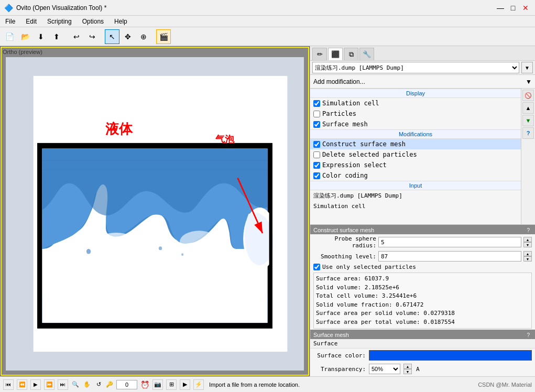  I want to click on smoothing-up: ▲, so click(528, 254).